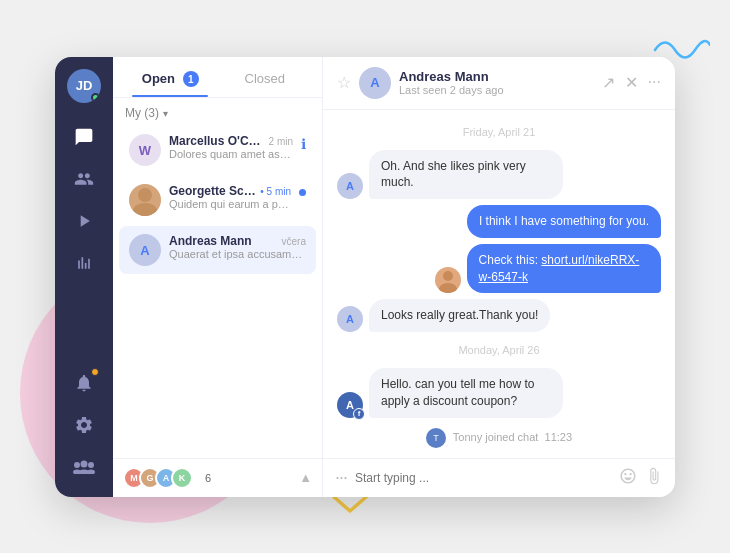 This screenshot has width=730, height=553. I want to click on info-icon: ℹ, so click(304, 144).